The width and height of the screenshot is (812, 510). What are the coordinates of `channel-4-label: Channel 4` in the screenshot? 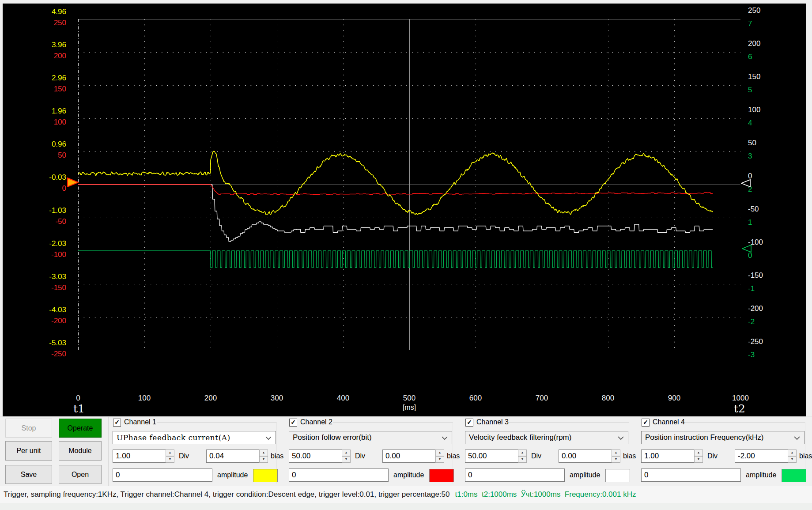 It's located at (668, 422).